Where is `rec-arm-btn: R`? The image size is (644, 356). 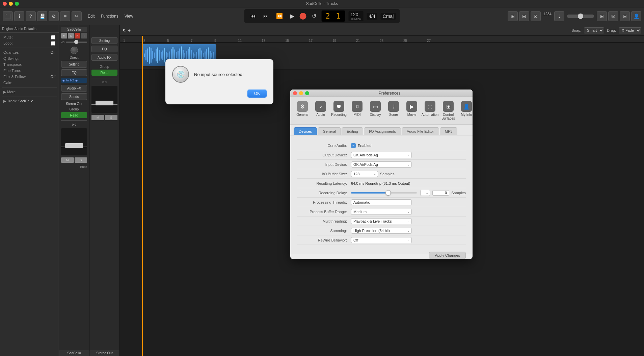
rec-arm-btn: R is located at coordinates (78, 36).